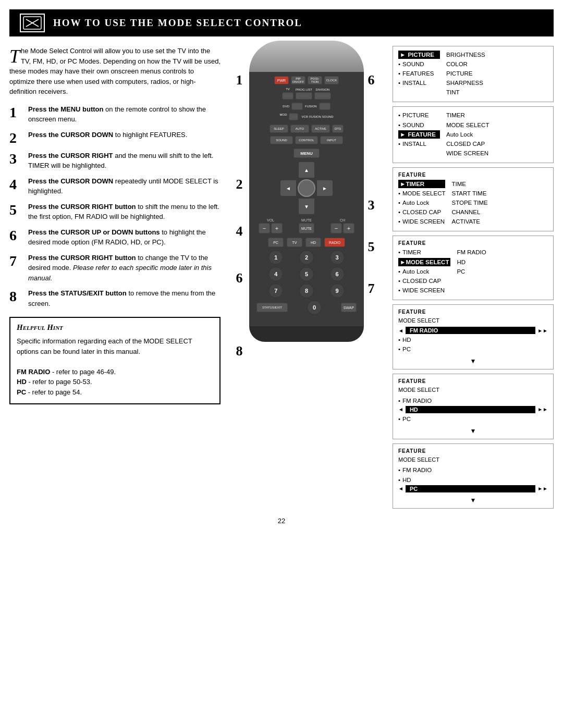 This screenshot has width=563, height=728. Describe the element at coordinates (288, 188) in the screenshot. I see `cursor-left-button: ◄` at that location.